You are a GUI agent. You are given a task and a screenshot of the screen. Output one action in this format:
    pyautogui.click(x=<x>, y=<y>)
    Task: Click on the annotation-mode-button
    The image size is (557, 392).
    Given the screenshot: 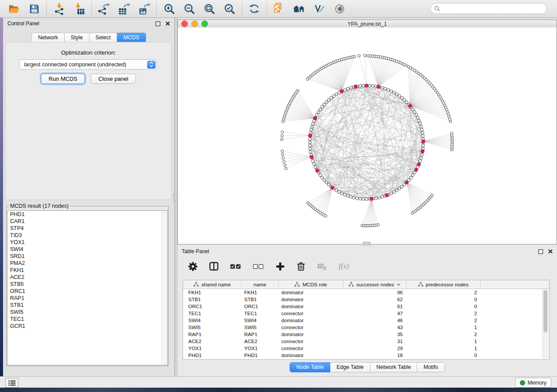 What is the action you would take?
    pyautogui.click(x=319, y=9)
    